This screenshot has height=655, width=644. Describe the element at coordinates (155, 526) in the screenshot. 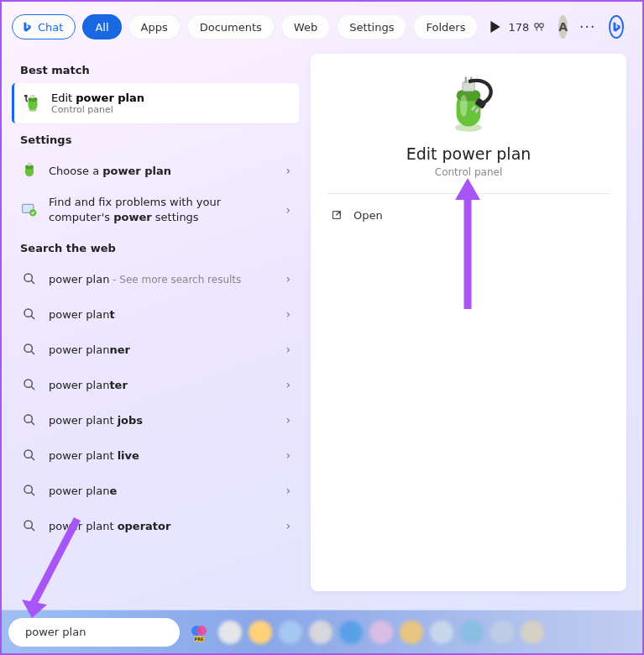

I see `web-search-suggestion: power plant operator ›` at that location.